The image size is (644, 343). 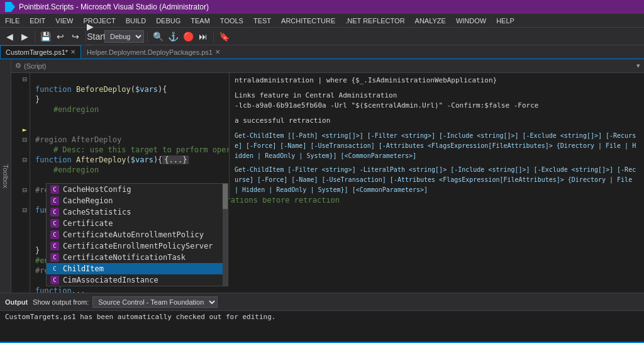 What do you see at coordinates (35, 37) in the screenshot?
I see `sep1` at bounding box center [35, 37].